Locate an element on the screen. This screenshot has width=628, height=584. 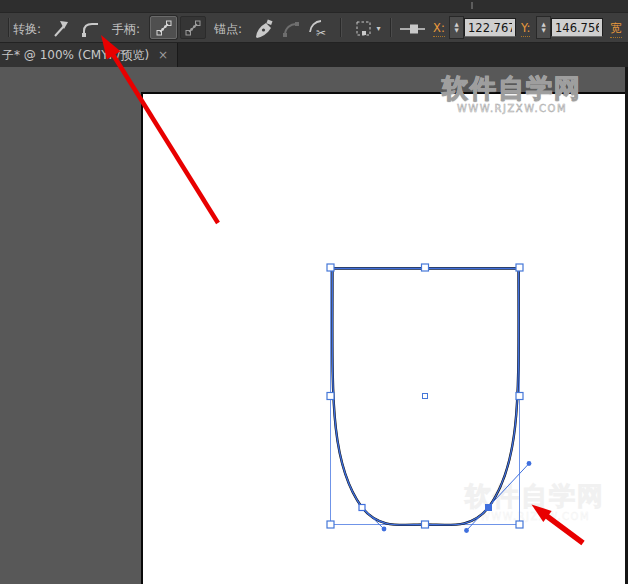
isolate-object-icon is located at coordinates (364, 29).